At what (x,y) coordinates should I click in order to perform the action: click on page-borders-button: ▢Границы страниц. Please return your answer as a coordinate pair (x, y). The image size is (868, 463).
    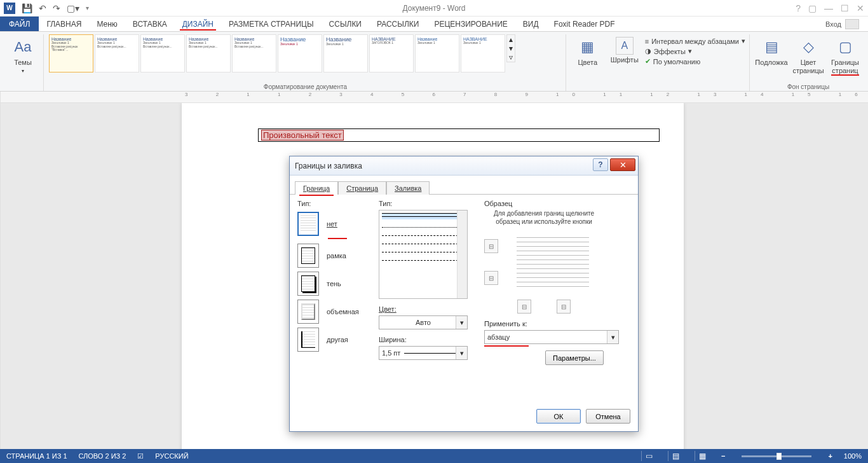
    Looking at the image, I should click on (845, 55).